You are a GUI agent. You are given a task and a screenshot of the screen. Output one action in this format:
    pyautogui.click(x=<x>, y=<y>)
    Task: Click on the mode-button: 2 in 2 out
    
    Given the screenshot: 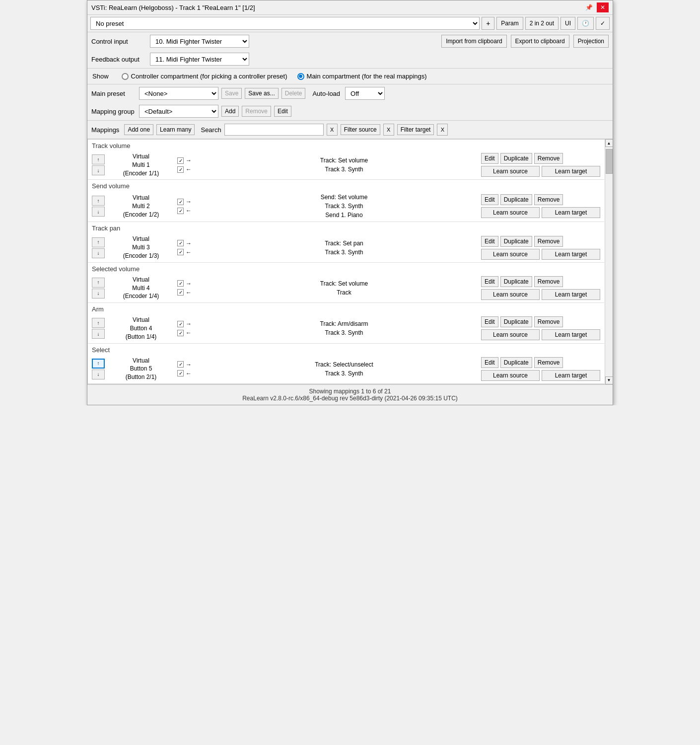 What is the action you would take?
    pyautogui.click(x=542, y=23)
    